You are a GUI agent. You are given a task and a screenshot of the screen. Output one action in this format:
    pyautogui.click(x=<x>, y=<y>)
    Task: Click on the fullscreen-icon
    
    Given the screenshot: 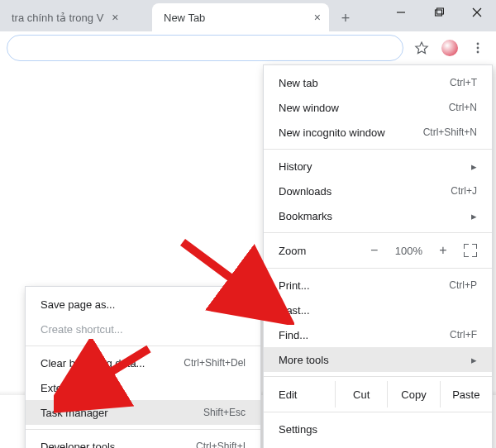 What is the action you would take?
    pyautogui.click(x=470, y=250)
    